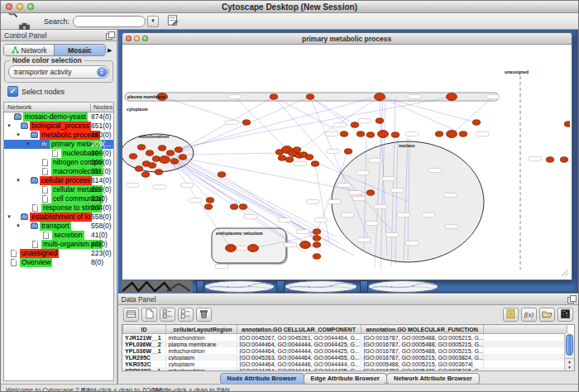 This screenshot has height=392, width=579. I want to click on table-row: YPL036W__2plasma membrane[GO:0044464, GO…, so click(344, 344).